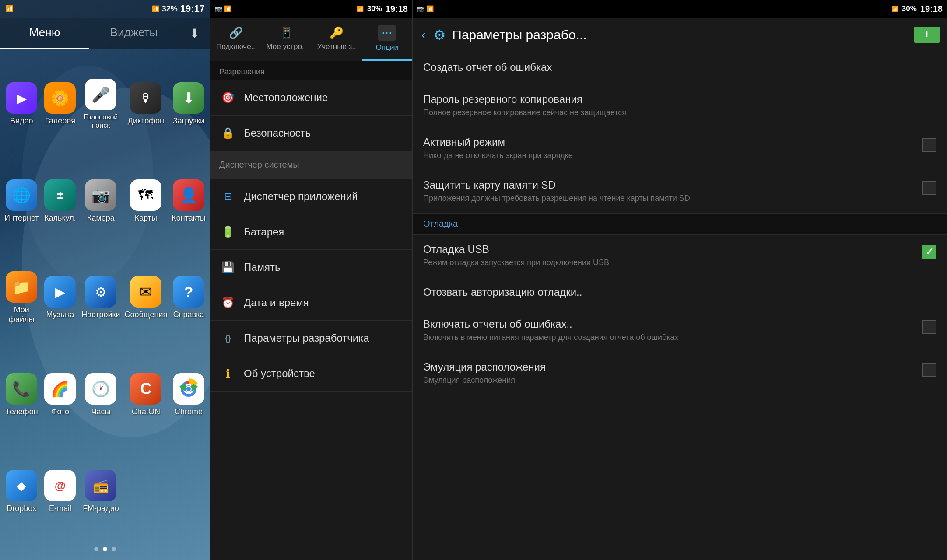  Describe the element at coordinates (929, 327) in the screenshot. I see `dev-checkbox-bugreportpower` at that location.